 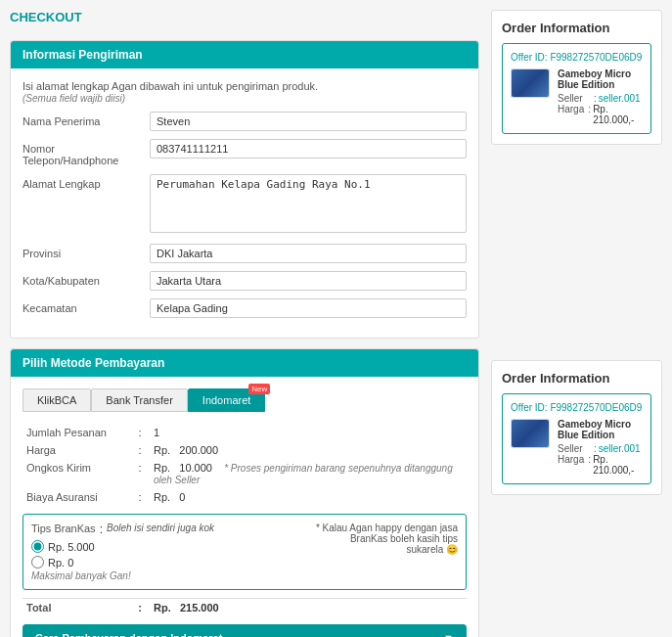 What do you see at coordinates (577, 428) in the screenshot?
I see `order-info-bottom: Order Information Offer ID: F998272570DE…` at bounding box center [577, 428].